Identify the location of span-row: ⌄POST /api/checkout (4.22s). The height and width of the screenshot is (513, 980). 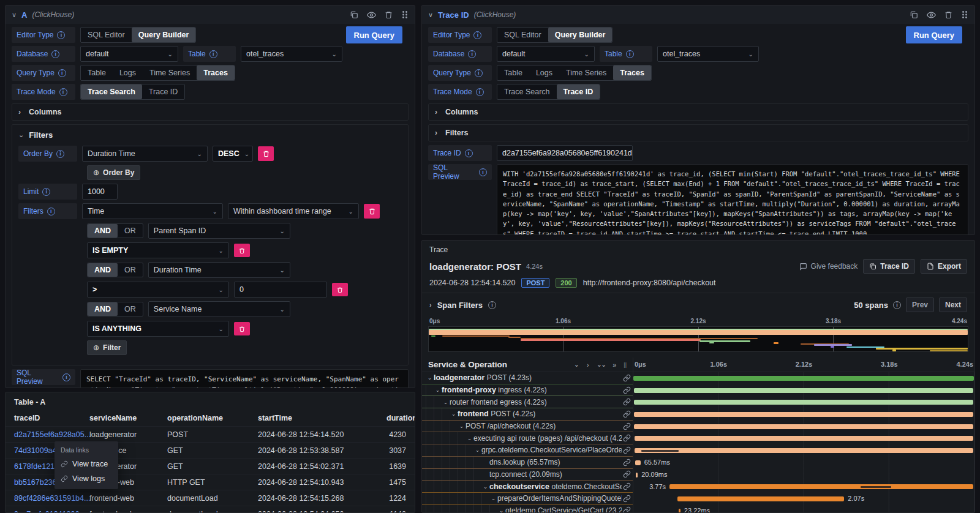
(698, 427).